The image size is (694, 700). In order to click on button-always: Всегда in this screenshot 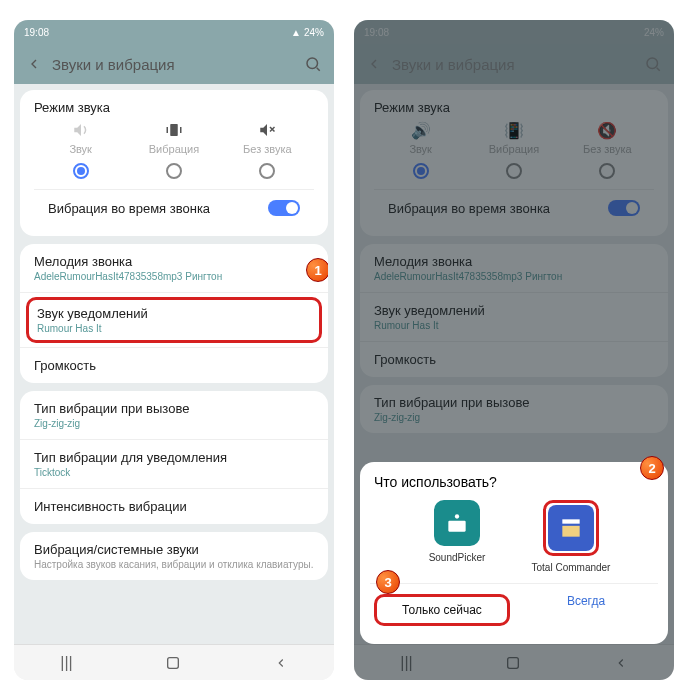, I will do `click(586, 610)`.